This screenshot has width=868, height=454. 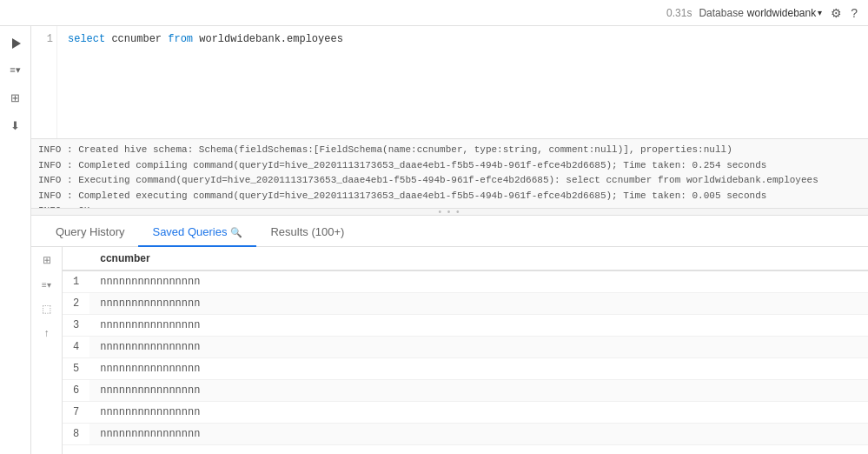 What do you see at coordinates (43, 39) in the screenshot?
I see `line-number-1: 1` at bounding box center [43, 39].